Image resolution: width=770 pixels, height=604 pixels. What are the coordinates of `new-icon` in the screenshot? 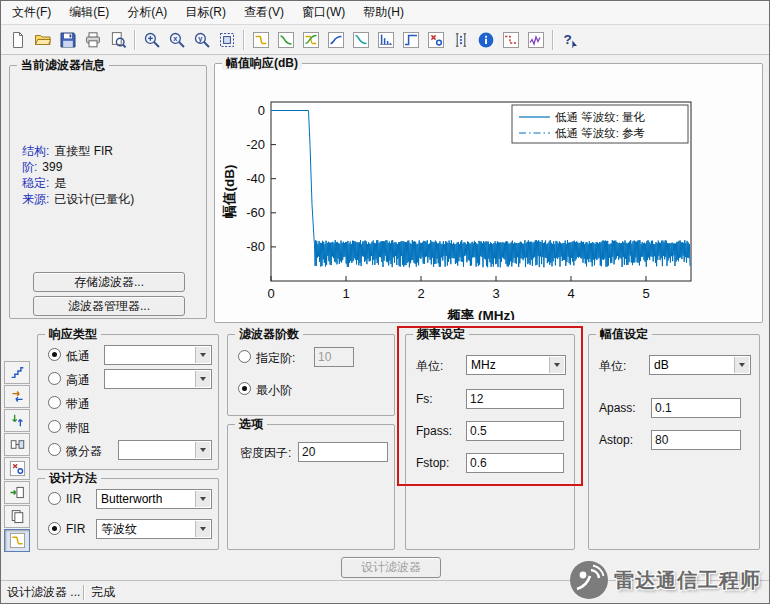 It's located at (18, 40).